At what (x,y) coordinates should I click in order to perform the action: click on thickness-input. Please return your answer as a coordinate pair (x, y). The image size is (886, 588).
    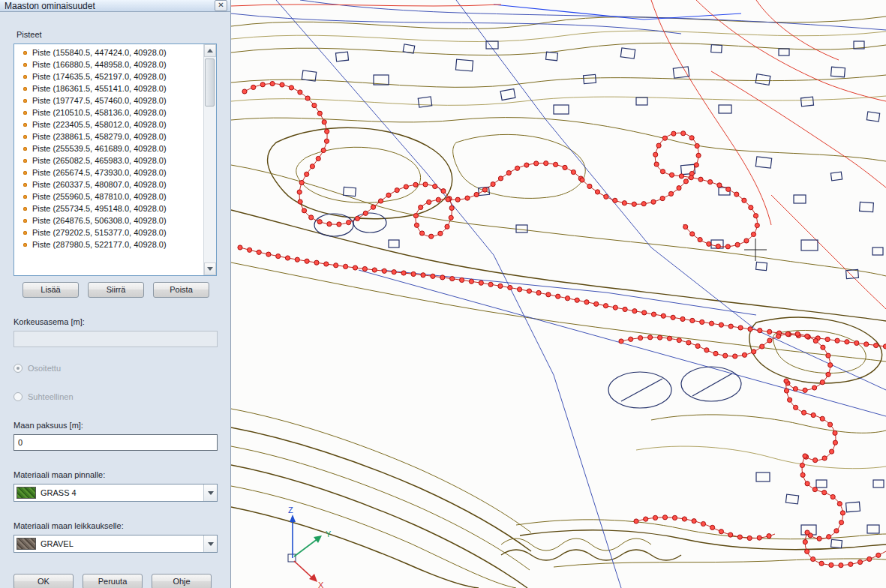
    Looking at the image, I should click on (116, 442).